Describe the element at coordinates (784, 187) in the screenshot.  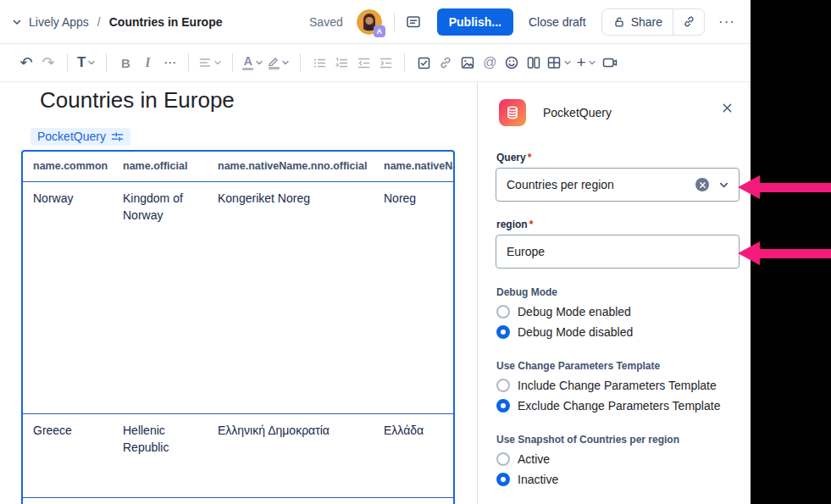
I see `annotation-arrow-query` at that location.